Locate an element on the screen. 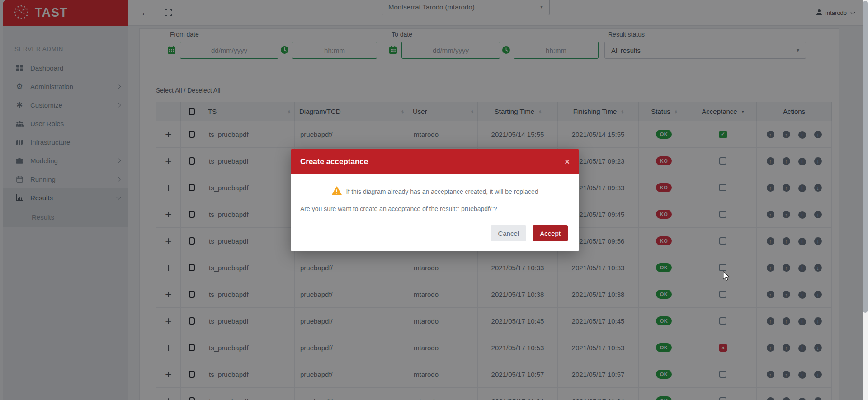  warning-triangle-icon is located at coordinates (337, 192).